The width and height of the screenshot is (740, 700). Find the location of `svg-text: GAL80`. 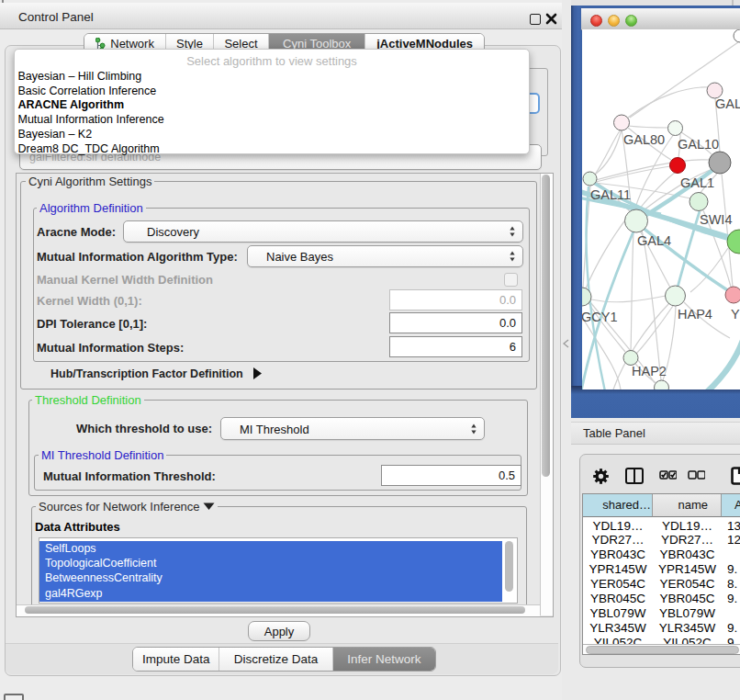

svg-text: GAL80 is located at coordinates (645, 140).